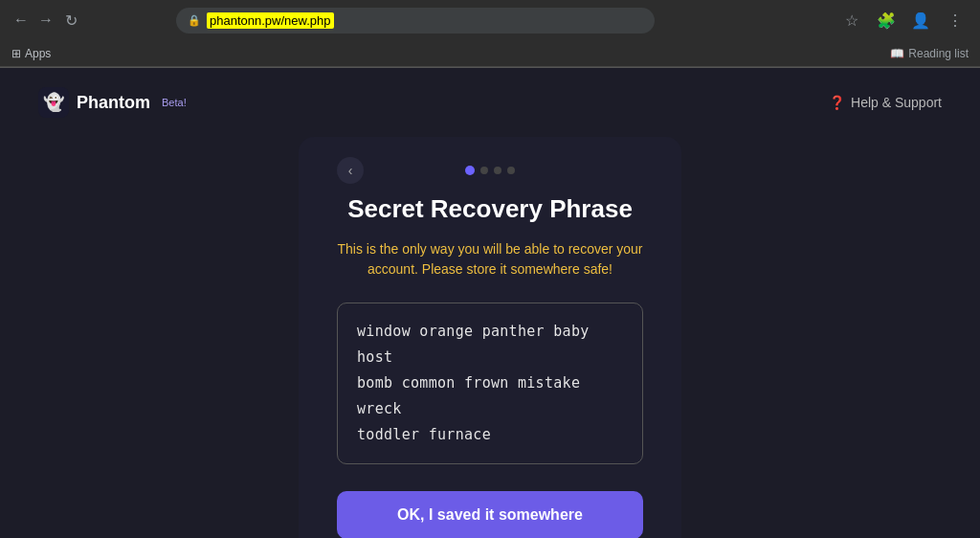  Describe the element at coordinates (424, 435) in the screenshot. I see `phrase-line-3: toddler furnace` at that location.